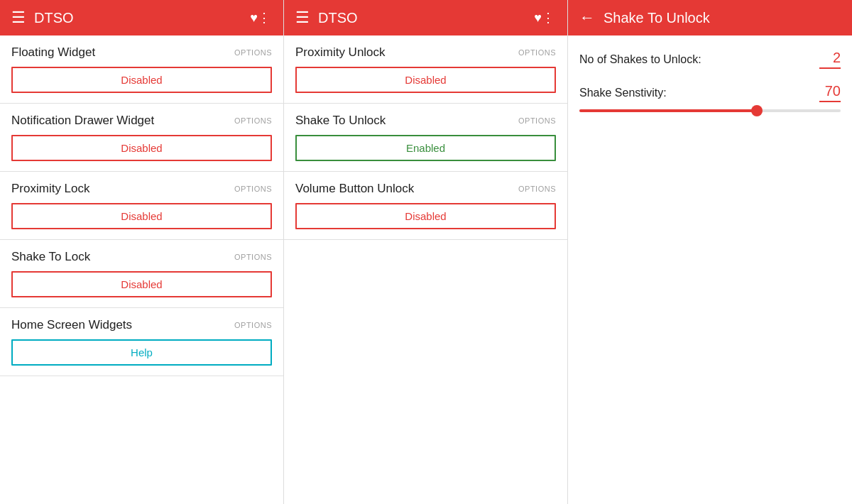 This screenshot has width=852, height=504. I want to click on dots-icon-mid: ⋮, so click(549, 18).